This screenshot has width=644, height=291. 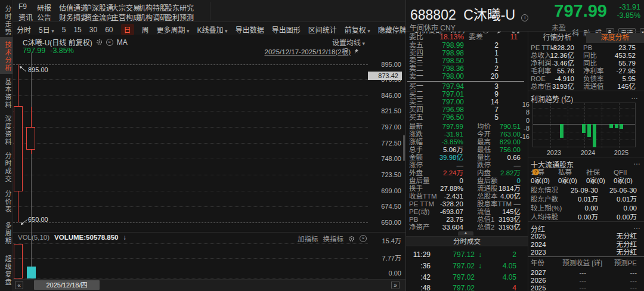 I want to click on export-image-button: 导出图形, so click(x=286, y=30).